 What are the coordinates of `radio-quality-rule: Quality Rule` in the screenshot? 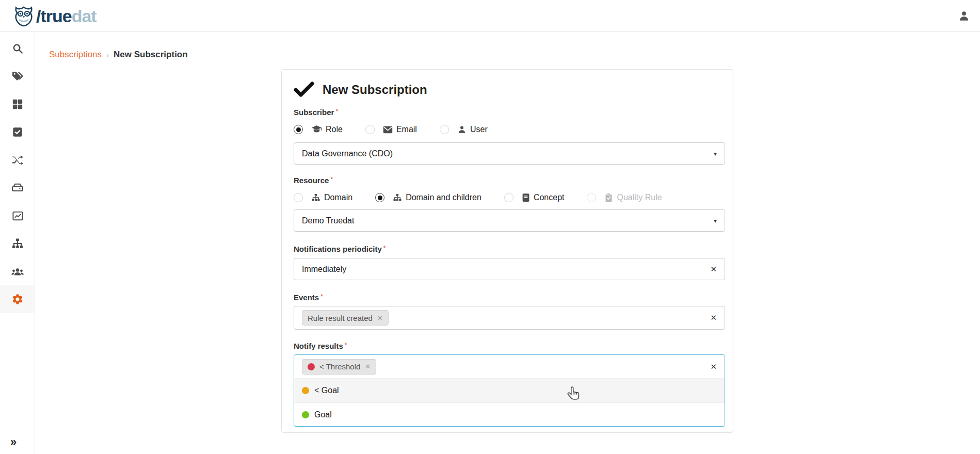 It's located at (624, 198).